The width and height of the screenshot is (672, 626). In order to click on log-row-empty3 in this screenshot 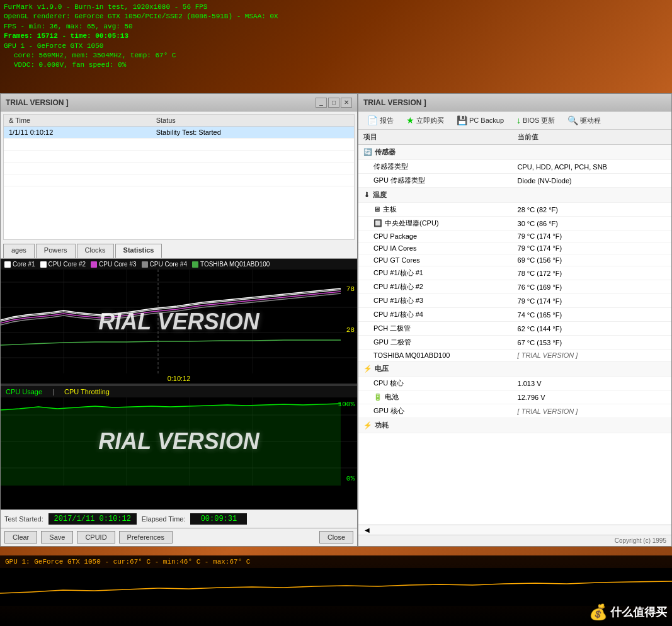, I will do `click(179, 169)`.